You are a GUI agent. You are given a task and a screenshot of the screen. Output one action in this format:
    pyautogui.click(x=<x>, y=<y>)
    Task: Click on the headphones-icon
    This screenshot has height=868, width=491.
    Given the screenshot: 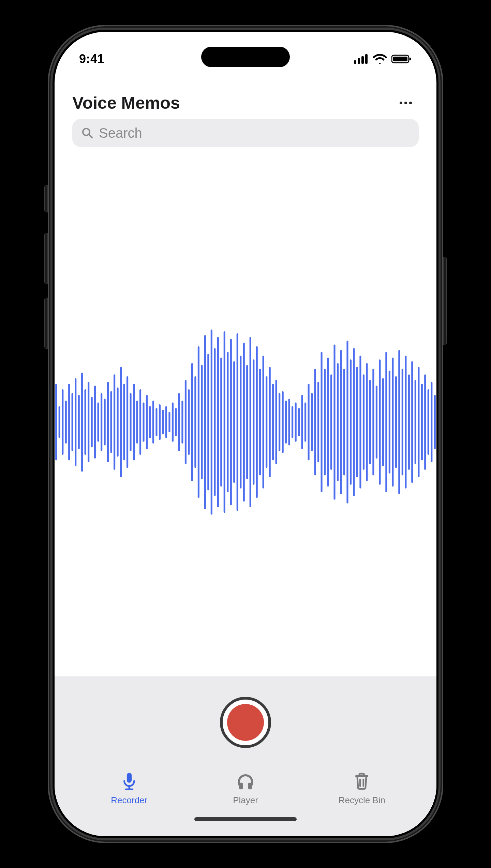 What is the action you would take?
    pyautogui.click(x=246, y=781)
    